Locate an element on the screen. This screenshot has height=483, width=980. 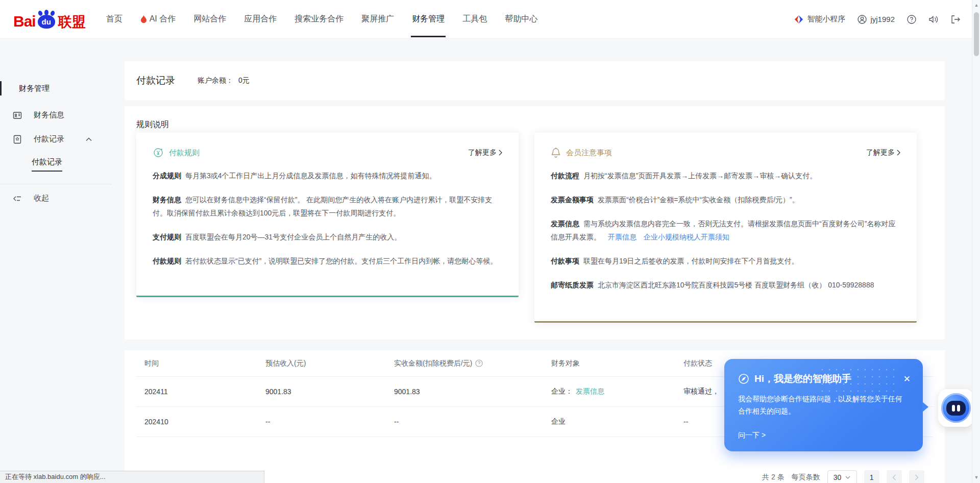
cell-estimated: -- is located at coordinates (330, 422).